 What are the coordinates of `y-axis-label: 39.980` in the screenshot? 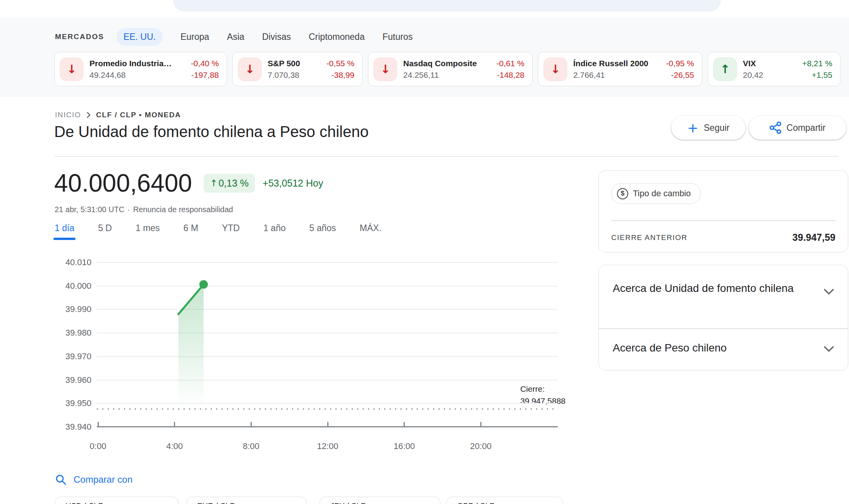 It's located at (69, 333).